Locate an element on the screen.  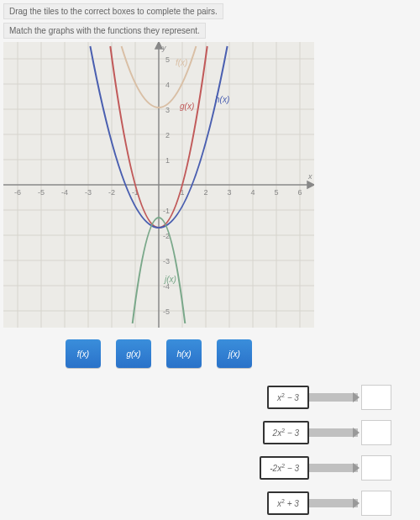
expr-box-4: x2 + 3 is located at coordinates (288, 503).